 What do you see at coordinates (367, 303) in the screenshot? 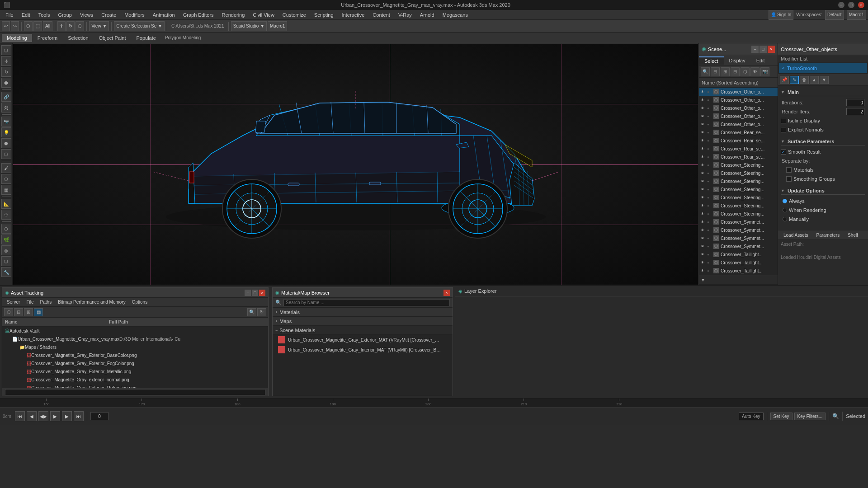
I see `mb-search-input` at bounding box center [367, 303].